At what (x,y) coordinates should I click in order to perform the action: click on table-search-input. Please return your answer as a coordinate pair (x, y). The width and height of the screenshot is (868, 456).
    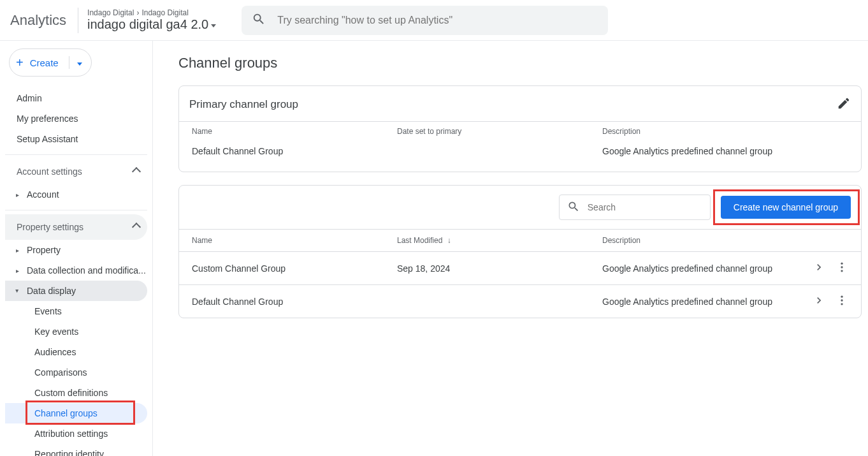
    Looking at the image, I should click on (644, 207).